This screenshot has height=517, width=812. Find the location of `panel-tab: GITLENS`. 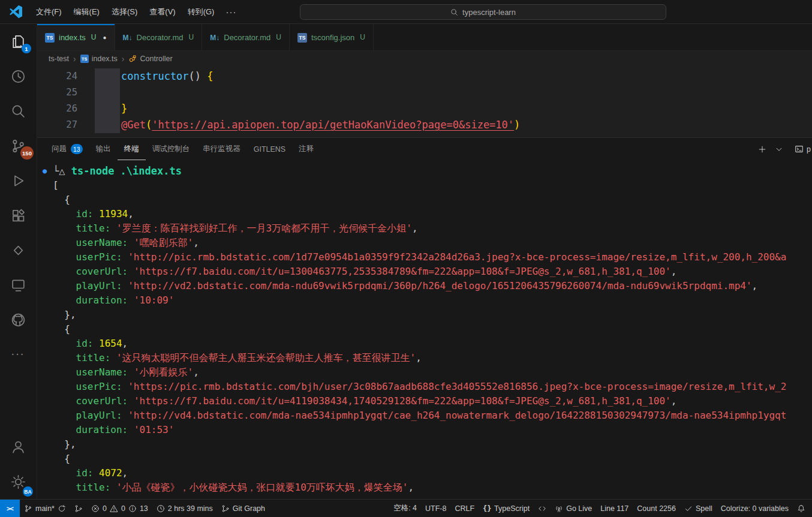

panel-tab: GITLENS is located at coordinates (270, 149).